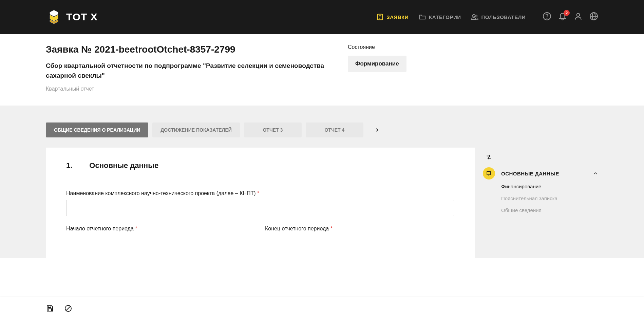 The width and height of the screenshot is (644, 321). What do you see at coordinates (550, 187) in the screenshot?
I see `side-nav-financing: Финансирование` at bounding box center [550, 187].